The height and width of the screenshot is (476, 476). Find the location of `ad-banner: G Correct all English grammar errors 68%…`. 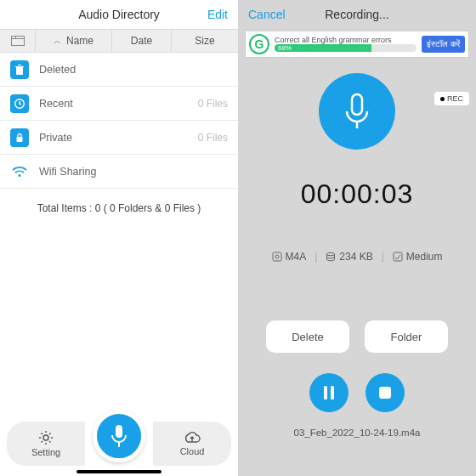

ad-banner: G Correct all English grammar errors 68%… is located at coordinates (357, 44).